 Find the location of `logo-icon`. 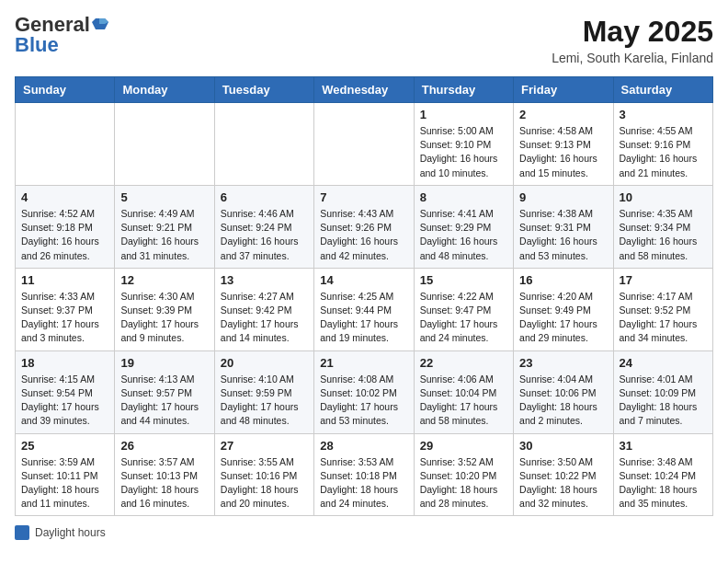

logo-icon is located at coordinates (100, 25).